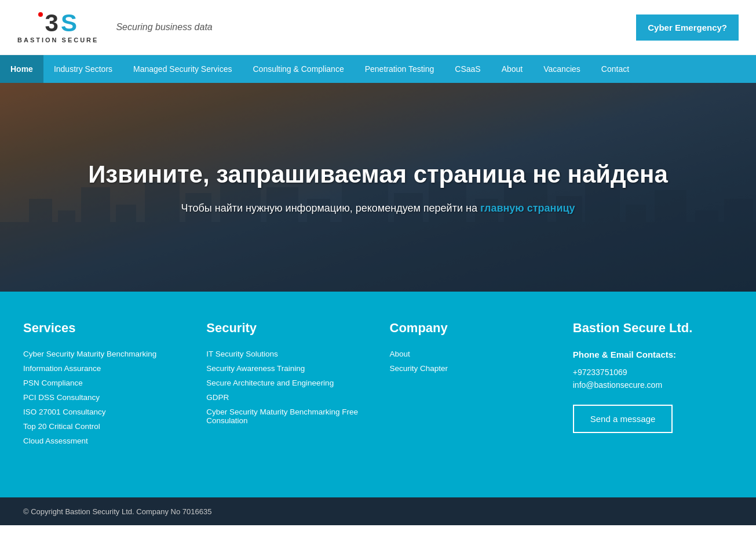  I want to click on nav-item-managed-security: Managed Security Services, so click(182, 69).